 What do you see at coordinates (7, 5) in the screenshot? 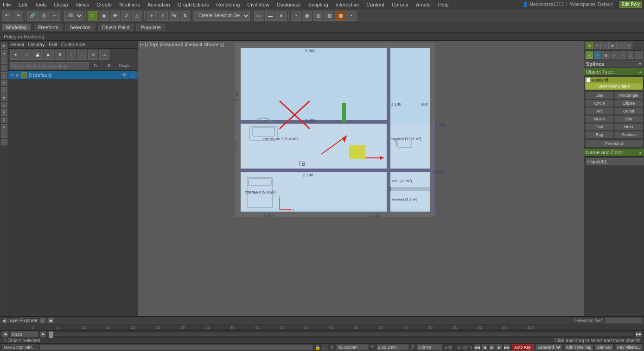
I see `menu-file: File` at bounding box center [7, 5].